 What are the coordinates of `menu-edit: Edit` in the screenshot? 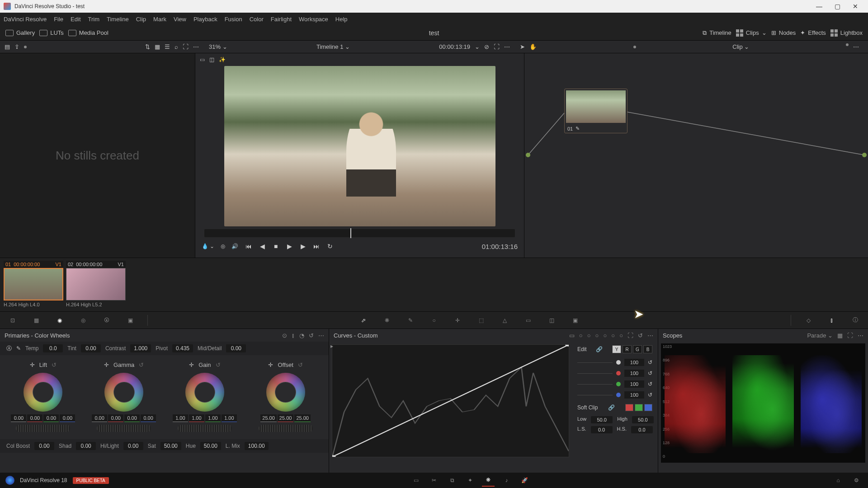 It's located at (75, 19).